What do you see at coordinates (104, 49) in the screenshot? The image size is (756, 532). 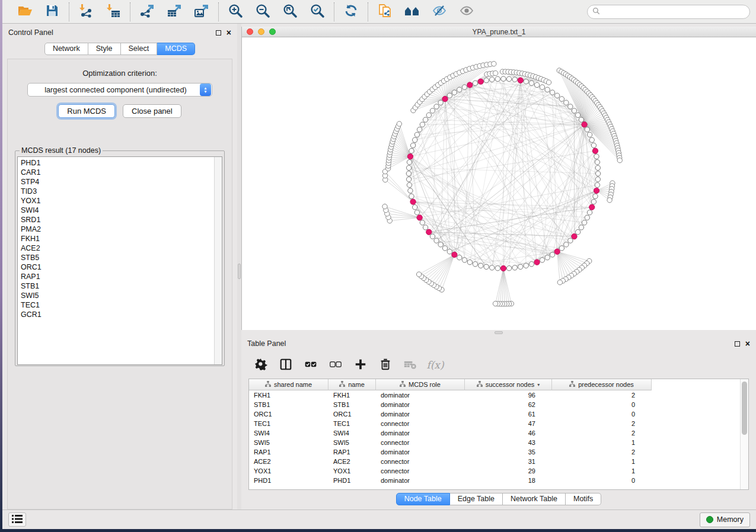 I see `tab-style: Style` at bounding box center [104, 49].